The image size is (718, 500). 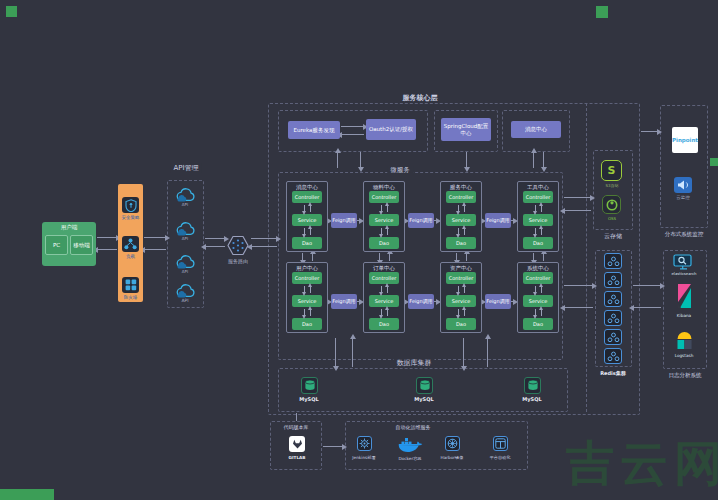 What do you see at coordinates (414, 363) in the screenshot?
I see `db-cluster-title: 数据库集群` at bounding box center [414, 363].